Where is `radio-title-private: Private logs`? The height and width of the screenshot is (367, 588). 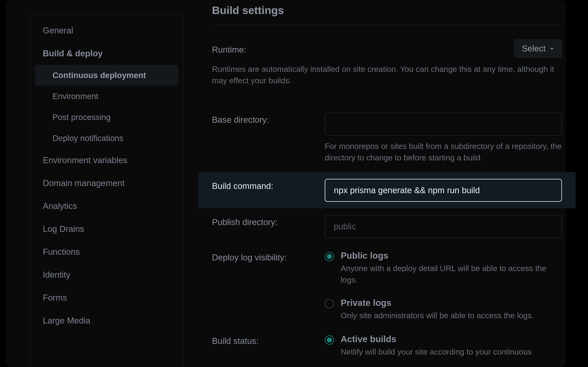
radio-title-private: Private logs is located at coordinates (451, 303).